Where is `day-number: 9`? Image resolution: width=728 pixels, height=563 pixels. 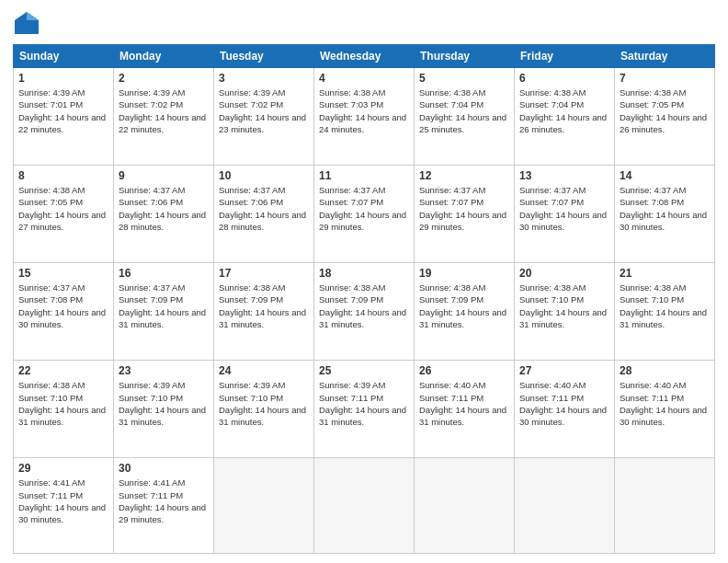 day-number: 9 is located at coordinates (164, 176).